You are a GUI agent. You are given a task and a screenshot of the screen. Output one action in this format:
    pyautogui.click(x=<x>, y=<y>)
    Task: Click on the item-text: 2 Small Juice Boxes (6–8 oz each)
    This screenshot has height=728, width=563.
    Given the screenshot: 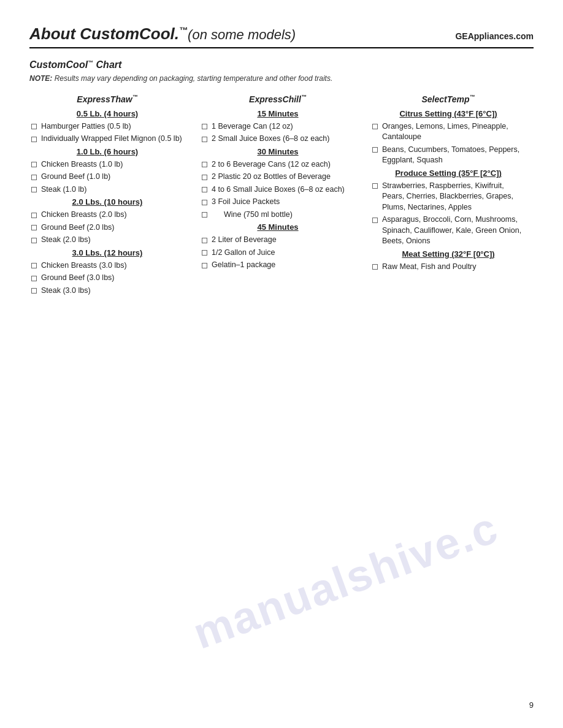 What is the action you would take?
    pyautogui.click(x=270, y=139)
    